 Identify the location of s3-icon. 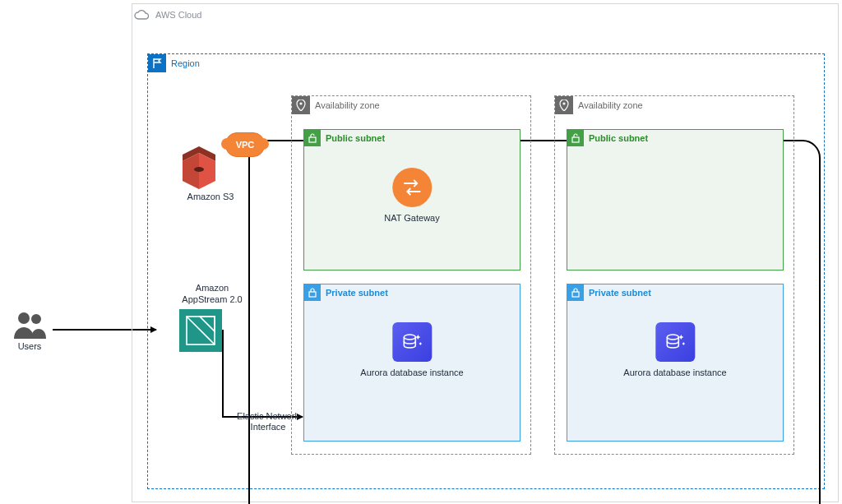
(199, 168).